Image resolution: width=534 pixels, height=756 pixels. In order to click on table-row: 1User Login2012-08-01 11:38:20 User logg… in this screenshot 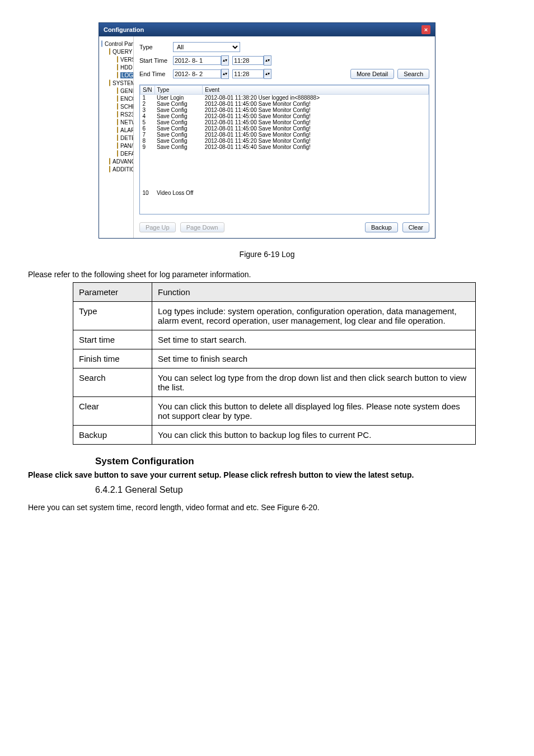, I will do `click(284, 98)`.